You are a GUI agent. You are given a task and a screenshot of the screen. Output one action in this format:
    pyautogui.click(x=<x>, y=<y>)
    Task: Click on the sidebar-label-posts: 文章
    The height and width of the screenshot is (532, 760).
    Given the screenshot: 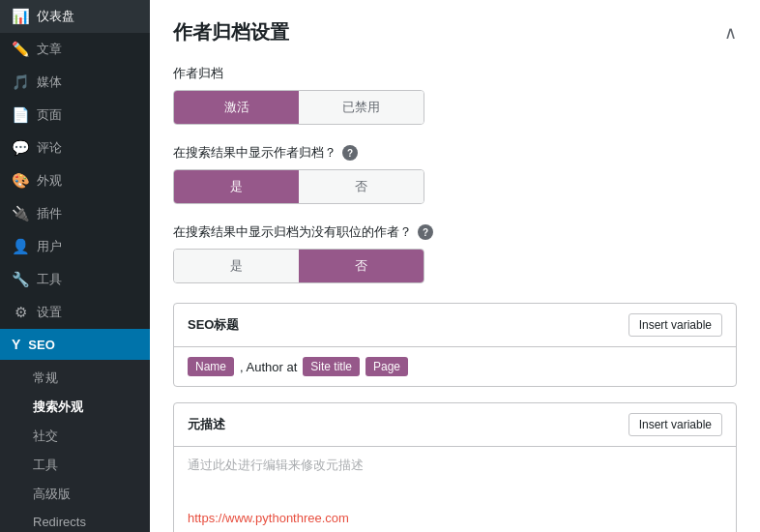 What is the action you would take?
    pyautogui.click(x=49, y=49)
    